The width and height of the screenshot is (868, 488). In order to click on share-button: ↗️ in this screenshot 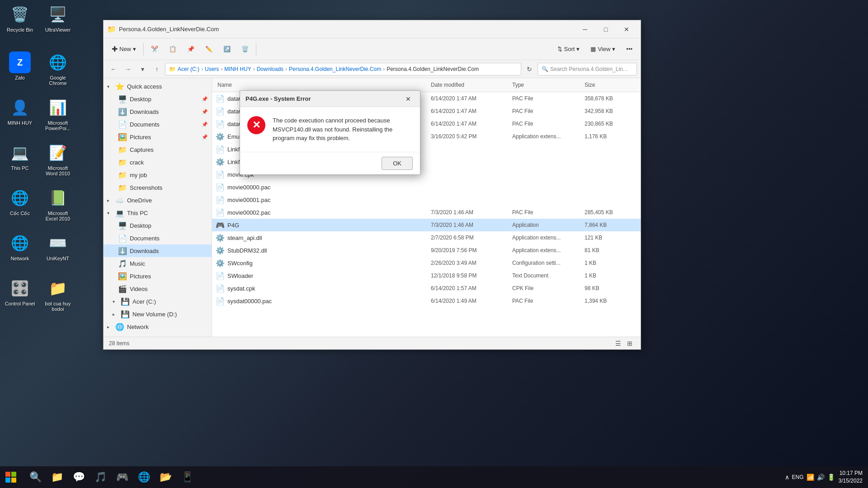, I will do `click(227, 49)`.